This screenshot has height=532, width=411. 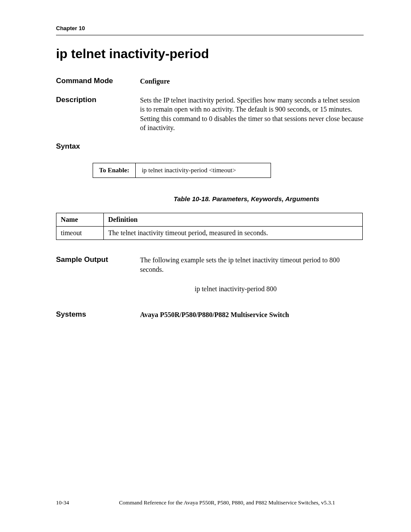 I want to click on page-footer: 10-34 Command Reference for the Avaya P5…, so click(x=210, y=503).